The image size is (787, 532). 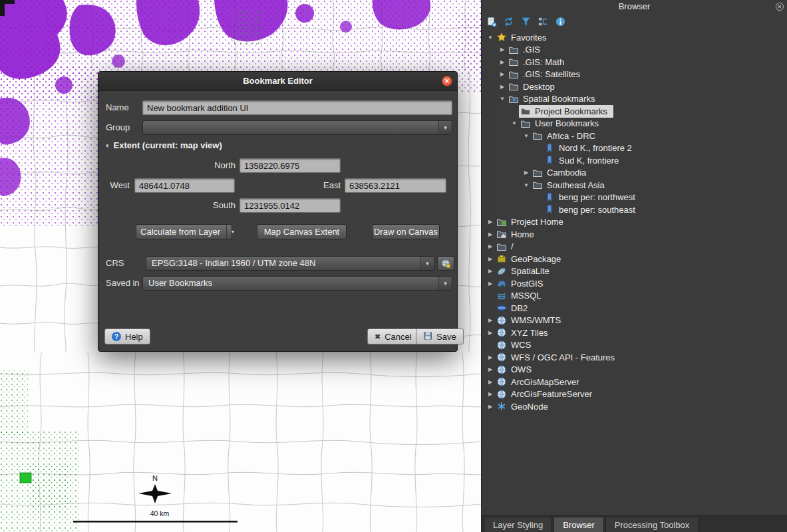 What do you see at coordinates (652, 524) in the screenshot?
I see `tab-processing-toolbox: Processing Toolbox` at bounding box center [652, 524].